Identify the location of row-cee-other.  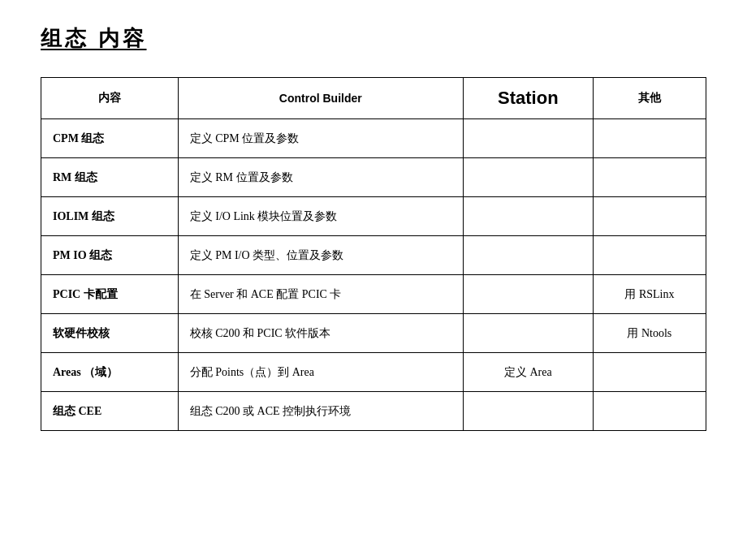
(650, 411).